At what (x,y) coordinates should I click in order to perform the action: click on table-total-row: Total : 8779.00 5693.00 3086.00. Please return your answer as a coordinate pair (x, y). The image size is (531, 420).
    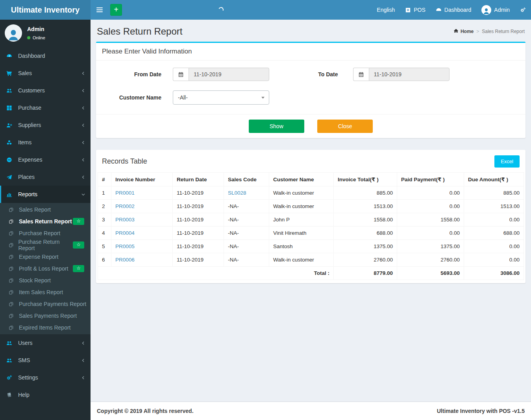
    Looking at the image, I should click on (311, 273).